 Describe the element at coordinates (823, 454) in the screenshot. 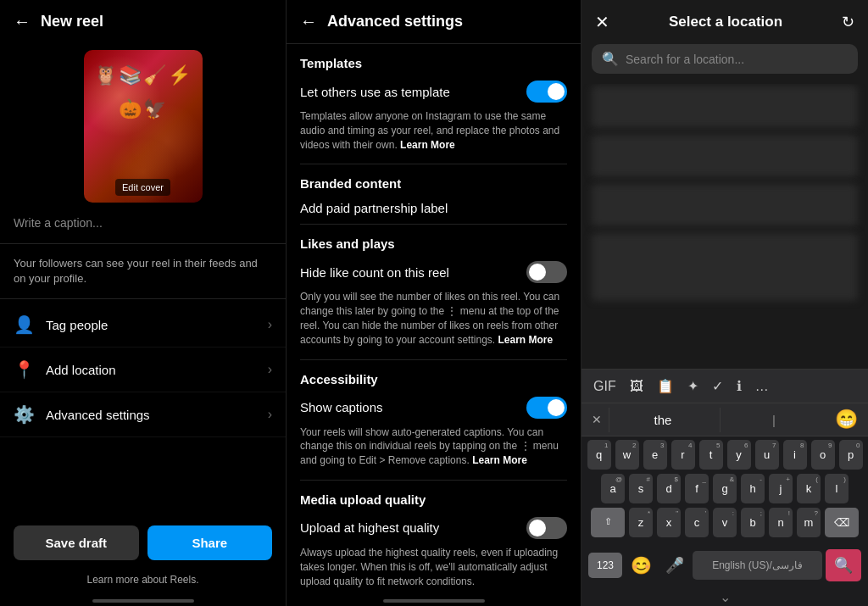

I see `key-o: o9` at that location.